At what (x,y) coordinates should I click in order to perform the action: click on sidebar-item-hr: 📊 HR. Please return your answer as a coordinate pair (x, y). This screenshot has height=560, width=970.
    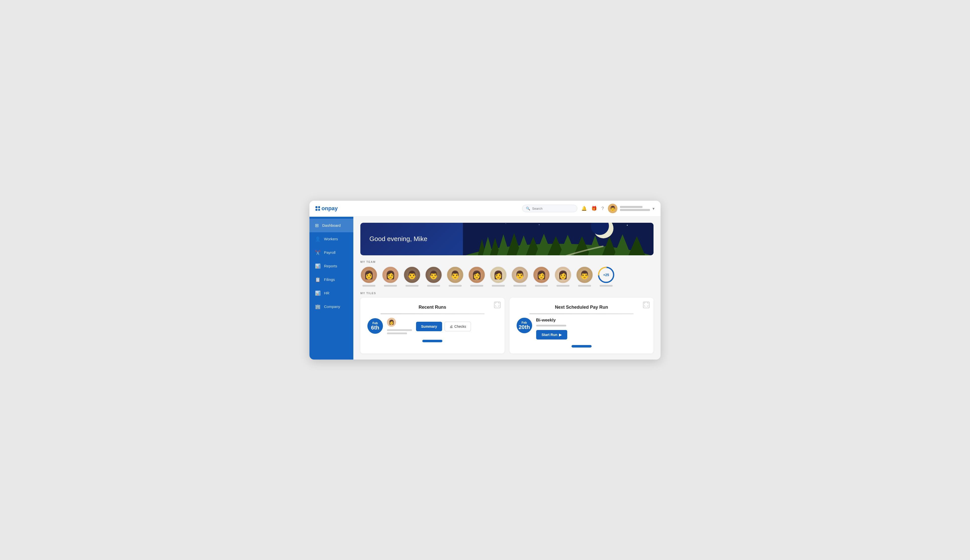
    Looking at the image, I should click on (331, 293).